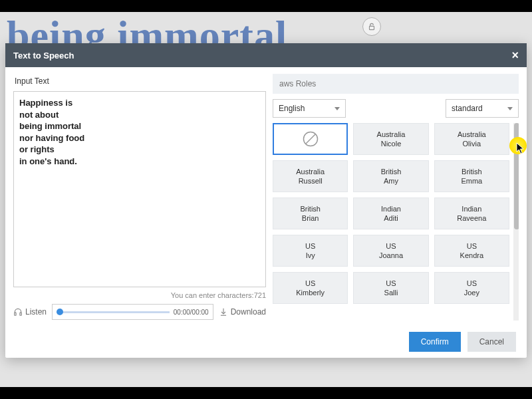  What do you see at coordinates (472, 251) in the screenshot?
I see `voice-card: USKendra` at bounding box center [472, 251].